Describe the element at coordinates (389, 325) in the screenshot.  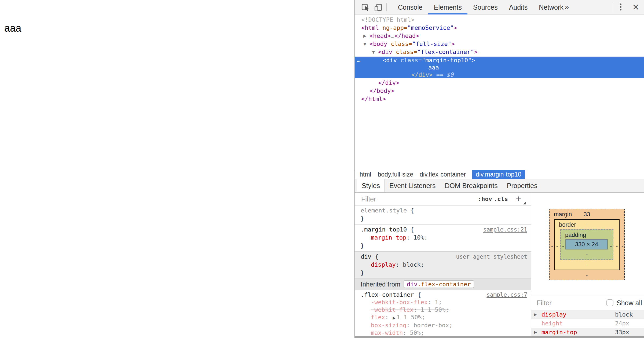
I see `property-name: box-sizing` at that location.